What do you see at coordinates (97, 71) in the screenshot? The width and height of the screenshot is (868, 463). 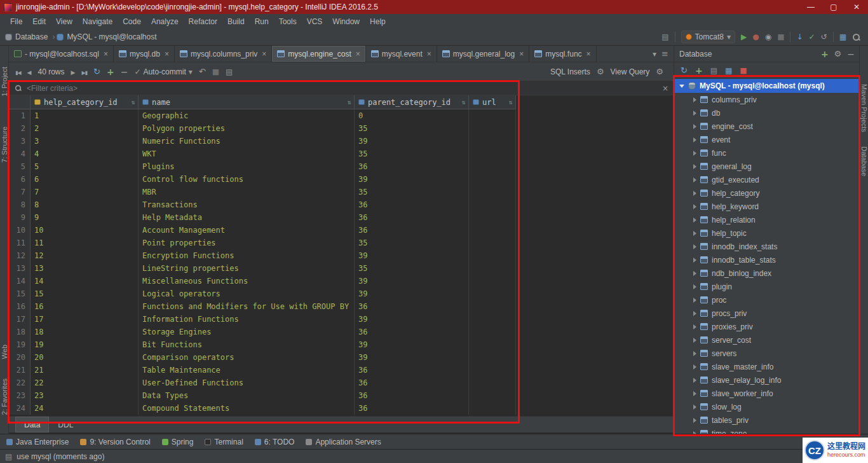 I see `reload-page-icon` at bounding box center [97, 71].